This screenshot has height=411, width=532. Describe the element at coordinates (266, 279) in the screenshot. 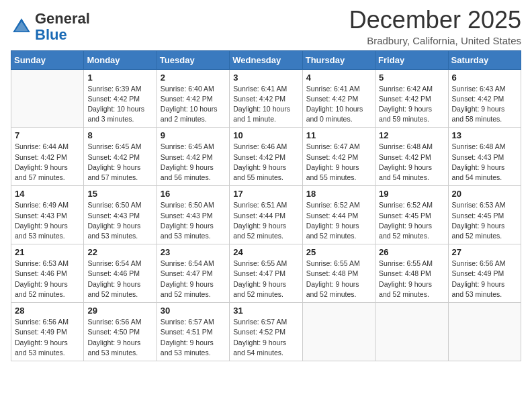

I see `day-info: Sunrise: 6:55 AM Sunset: 4:47 PM Dayligh…` at that location.